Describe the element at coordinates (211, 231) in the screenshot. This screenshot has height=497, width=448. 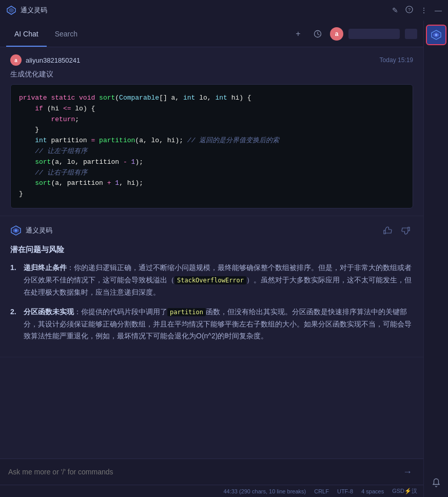
I see `ai-message-header: 通义灵码` at that location.